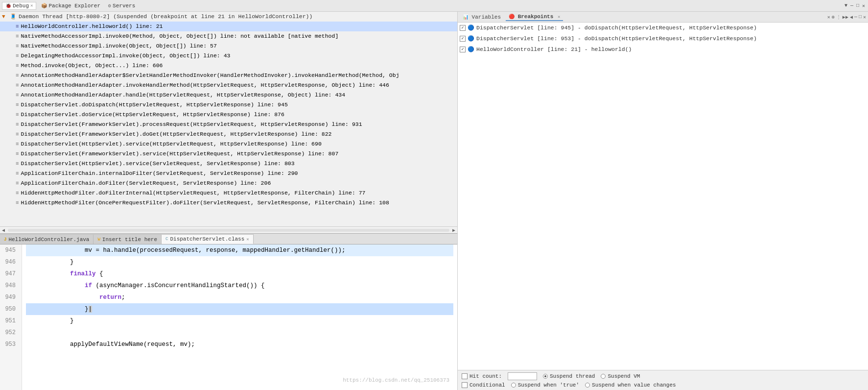 The image size is (868, 390). Describe the element at coordinates (11, 344) in the screenshot. I see `line-num-953: 953` at that location.